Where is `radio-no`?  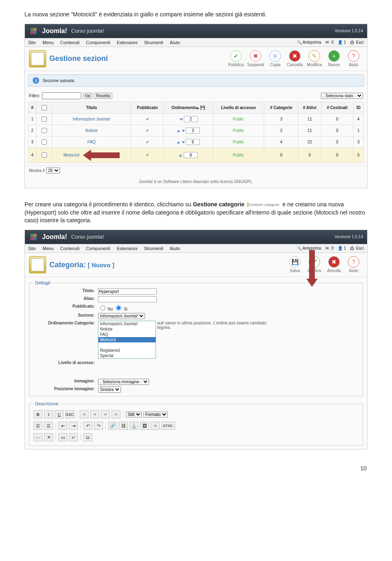
radio-no is located at coordinates (103, 308).